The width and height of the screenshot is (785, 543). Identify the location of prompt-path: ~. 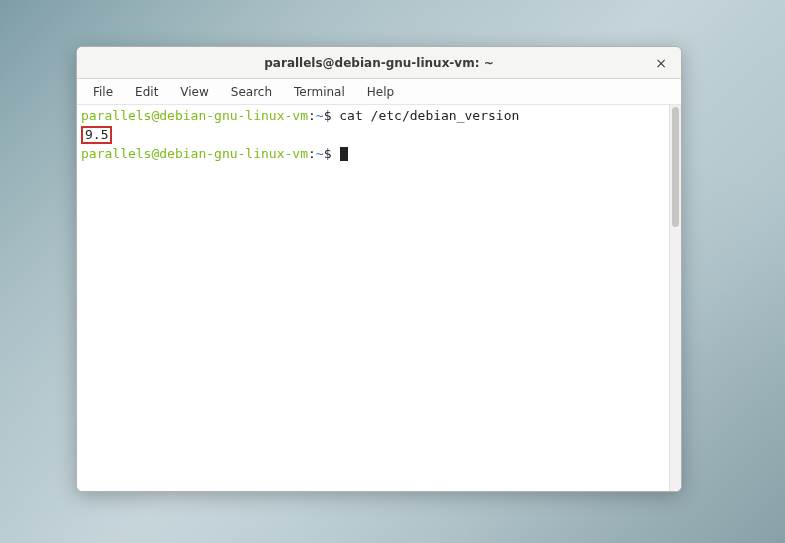
(320, 116).